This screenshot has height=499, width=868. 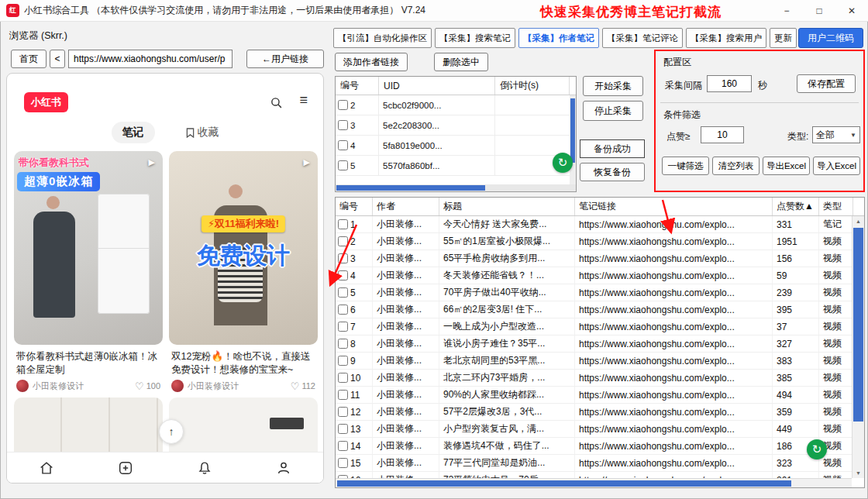 I want to click on uid-table-row: 55570fa860bf..., so click(x=456, y=166).